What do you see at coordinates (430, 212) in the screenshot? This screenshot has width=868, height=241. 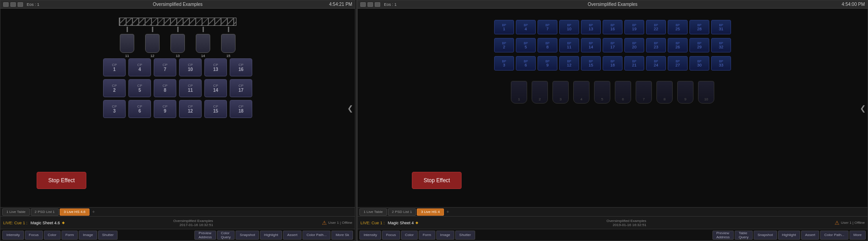 I see `tab-live-hs-right: 3 Live HS 4` at bounding box center [430, 212].